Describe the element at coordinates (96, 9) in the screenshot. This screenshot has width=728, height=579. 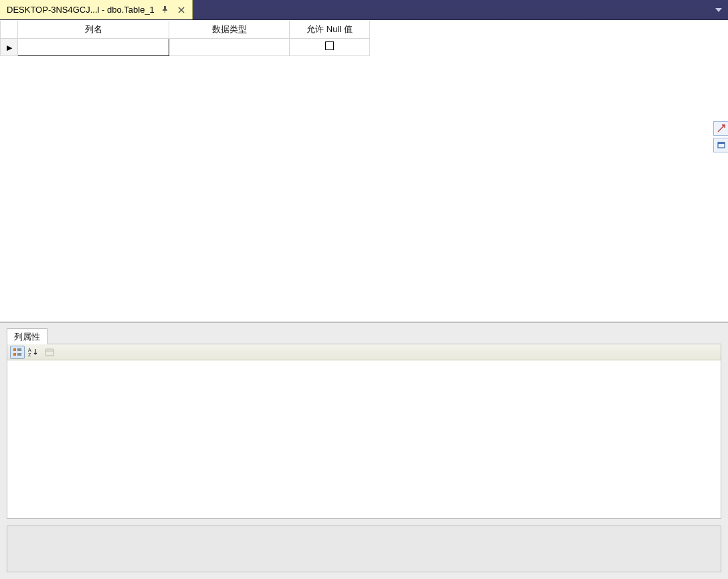
I see `document-tab-active: DESKTOP-3NS4GCJ...l - dbo.Table_1` at that location.